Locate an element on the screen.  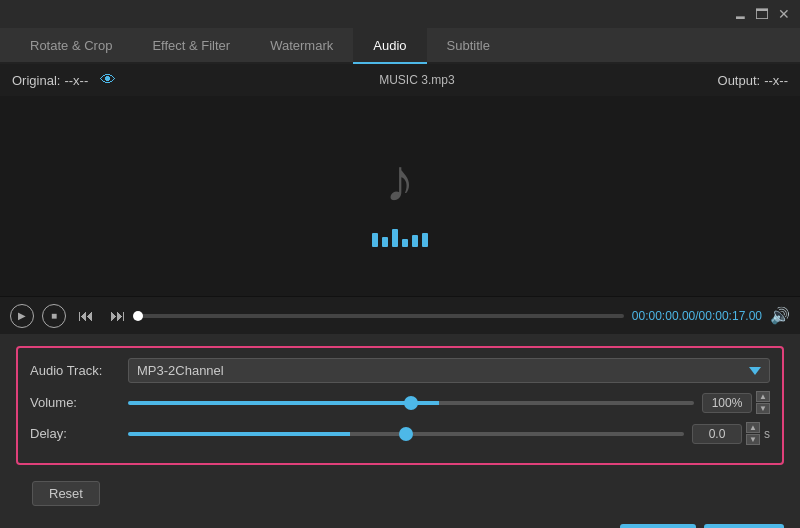
progress-bar is located at coordinates (381, 316).